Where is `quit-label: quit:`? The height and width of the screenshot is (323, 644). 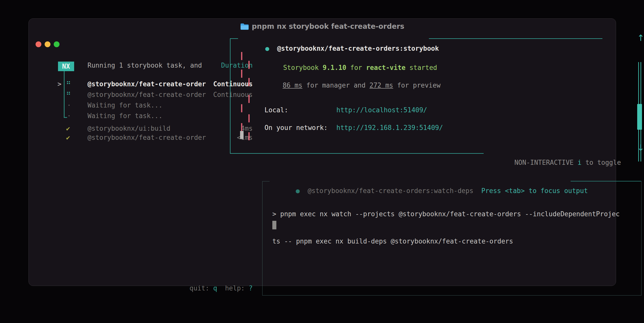 quit-label: quit: is located at coordinates (201, 288).